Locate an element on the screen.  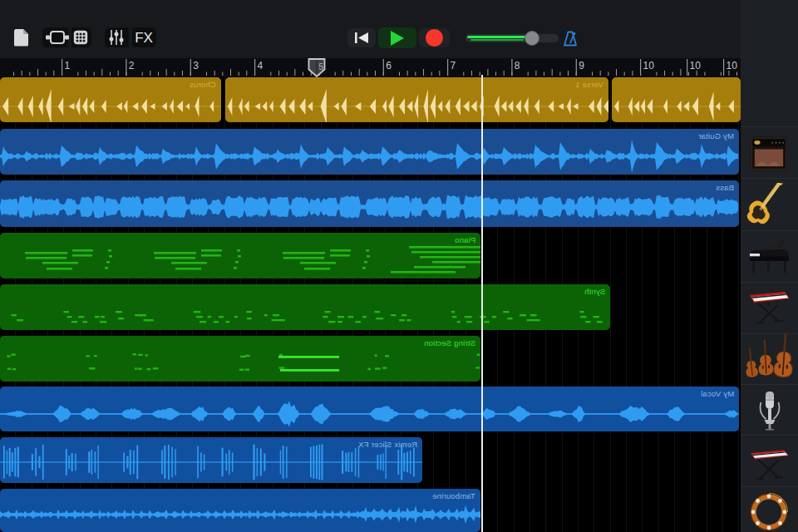
svg-text: 8 is located at coordinates (517, 66).